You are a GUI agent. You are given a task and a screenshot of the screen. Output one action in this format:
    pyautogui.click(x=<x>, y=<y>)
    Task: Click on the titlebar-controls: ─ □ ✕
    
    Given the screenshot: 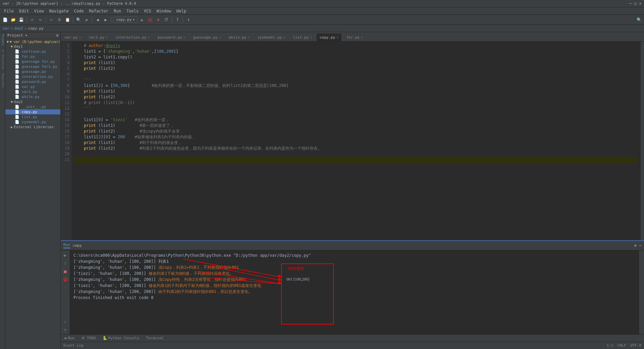 What is the action you would take?
    pyautogui.click(x=635, y=3)
    